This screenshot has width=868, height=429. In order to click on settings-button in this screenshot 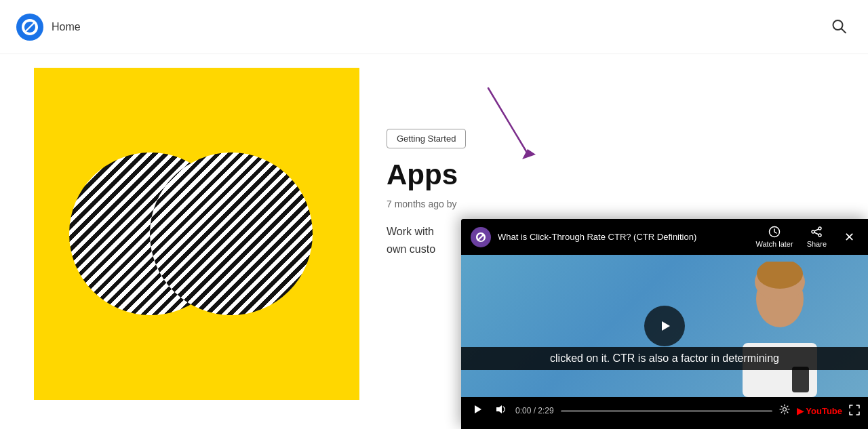, I will do `click(785, 411)`.